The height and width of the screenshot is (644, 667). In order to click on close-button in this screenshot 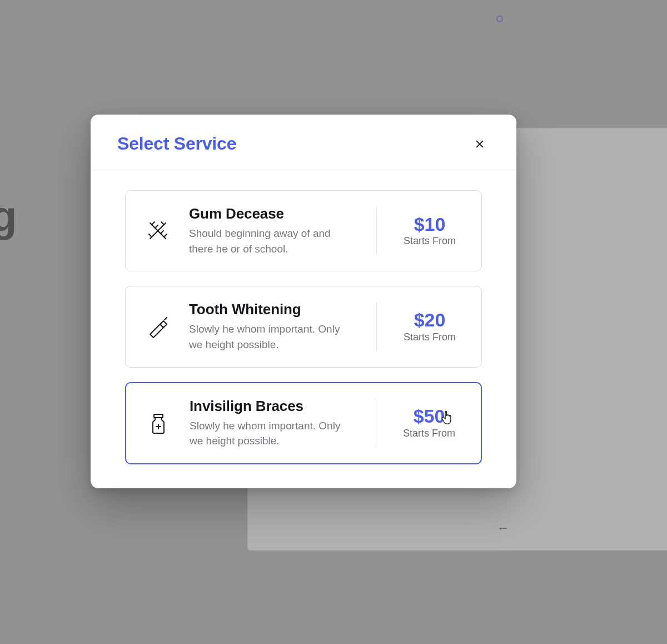, I will do `click(480, 144)`.